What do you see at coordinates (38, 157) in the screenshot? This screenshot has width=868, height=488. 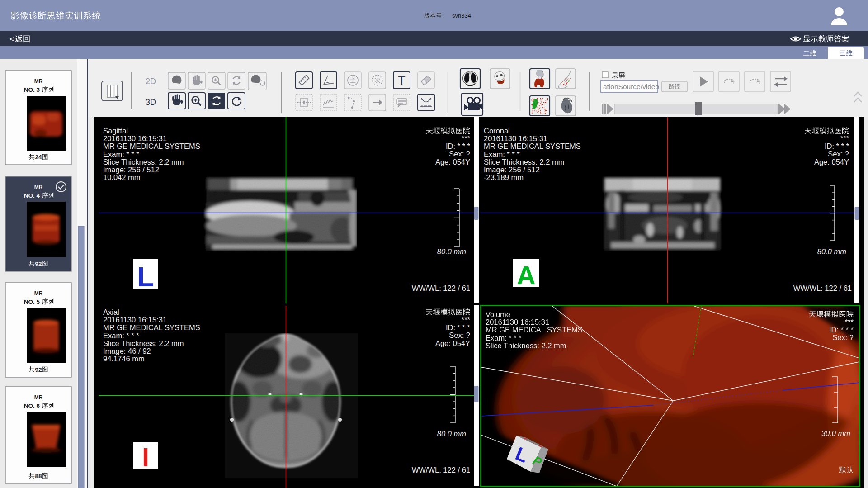 I see `svg-text: 24` at bounding box center [38, 157].